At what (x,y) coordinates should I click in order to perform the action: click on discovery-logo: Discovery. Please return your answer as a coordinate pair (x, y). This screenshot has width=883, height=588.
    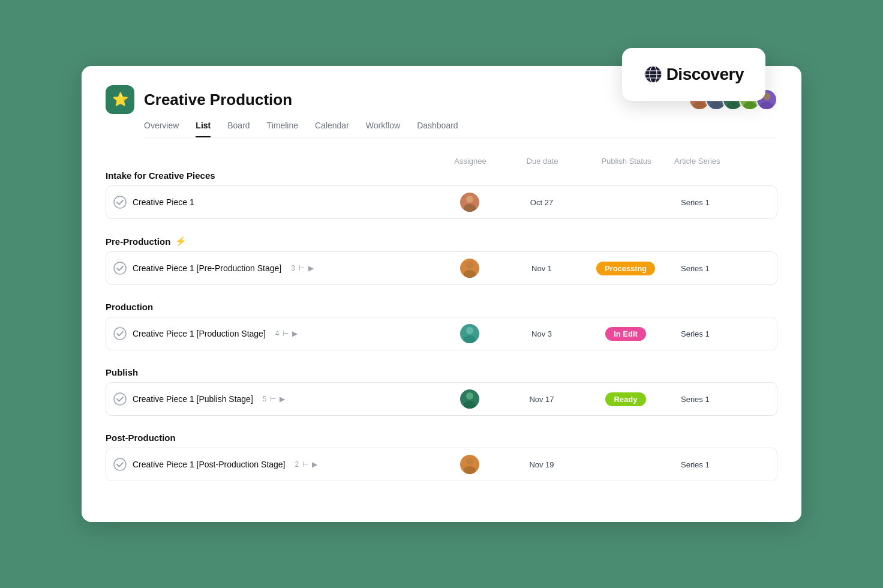
    Looking at the image, I should click on (693, 74).